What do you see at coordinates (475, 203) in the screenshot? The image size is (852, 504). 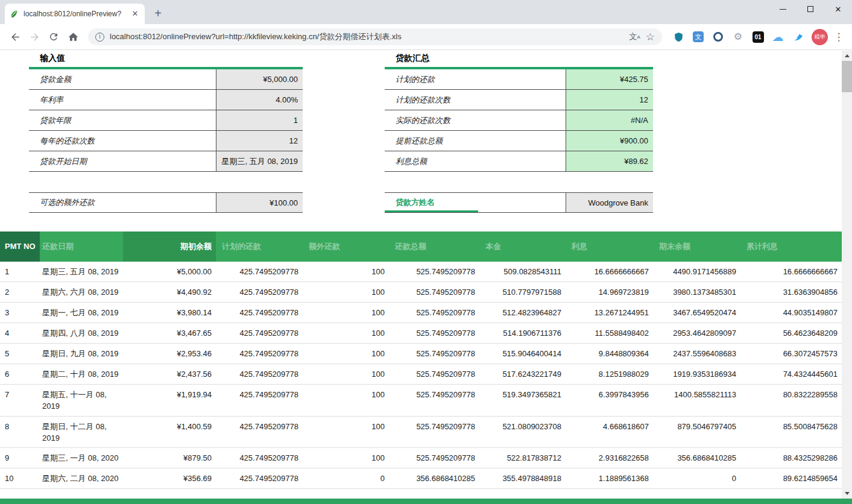 I see `lender-label: 贷款方姓名` at bounding box center [475, 203].